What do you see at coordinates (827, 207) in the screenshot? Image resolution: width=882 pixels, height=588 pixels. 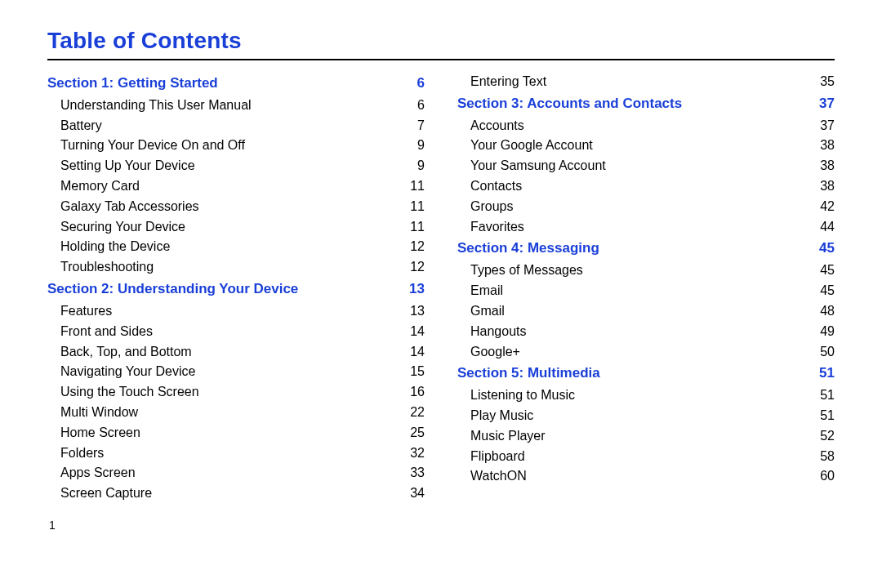 I see `toc-page-ref: 42` at bounding box center [827, 207].